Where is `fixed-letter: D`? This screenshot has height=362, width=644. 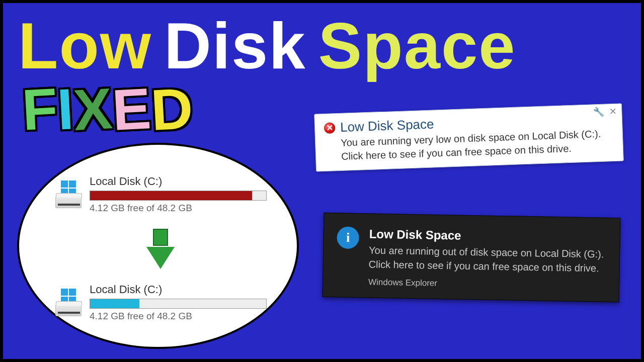
fixed-letter: D is located at coordinates (172, 109).